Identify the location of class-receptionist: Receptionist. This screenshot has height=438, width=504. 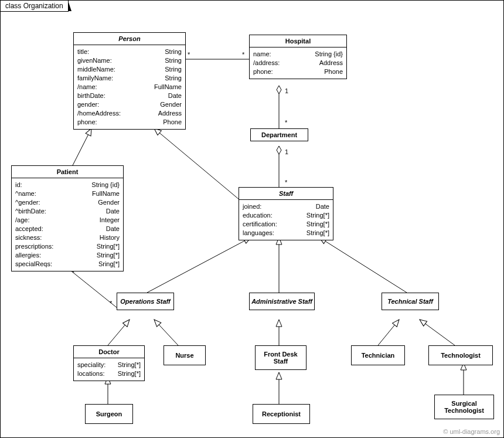
(281, 414).